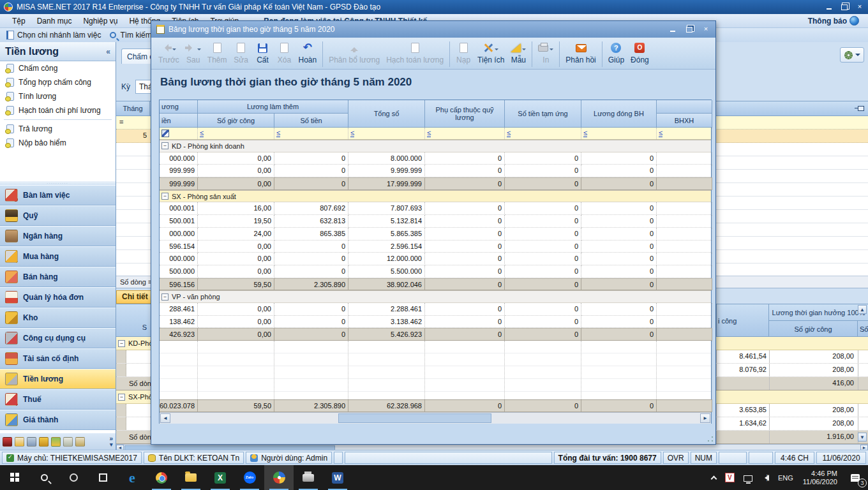  What do you see at coordinates (818, 313) in the screenshot?
I see `detail-group-column-header: Lương thời gian hưởng 100%` at bounding box center [818, 313].